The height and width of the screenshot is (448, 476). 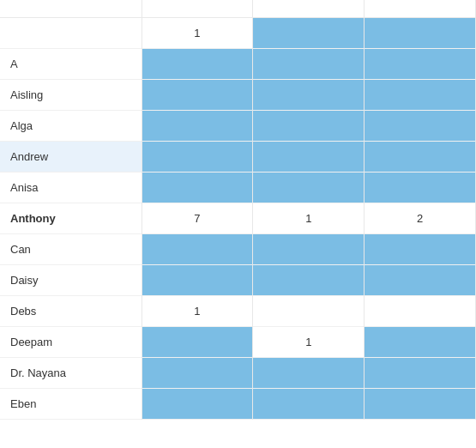 I want to click on table-row: Alga, so click(x=238, y=126).